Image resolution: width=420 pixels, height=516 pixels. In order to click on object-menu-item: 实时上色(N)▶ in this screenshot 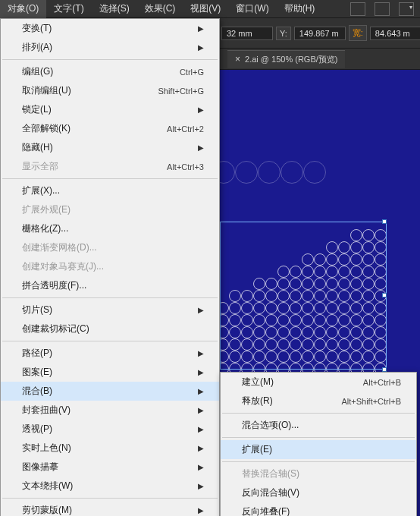, I will do `click(110, 448)`.